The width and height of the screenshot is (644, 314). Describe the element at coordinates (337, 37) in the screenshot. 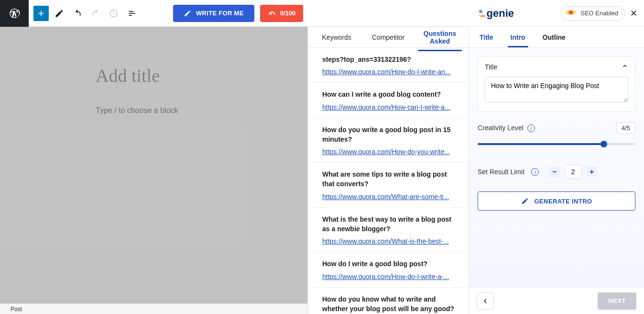

I see `tab-keywords: Keywords` at that location.